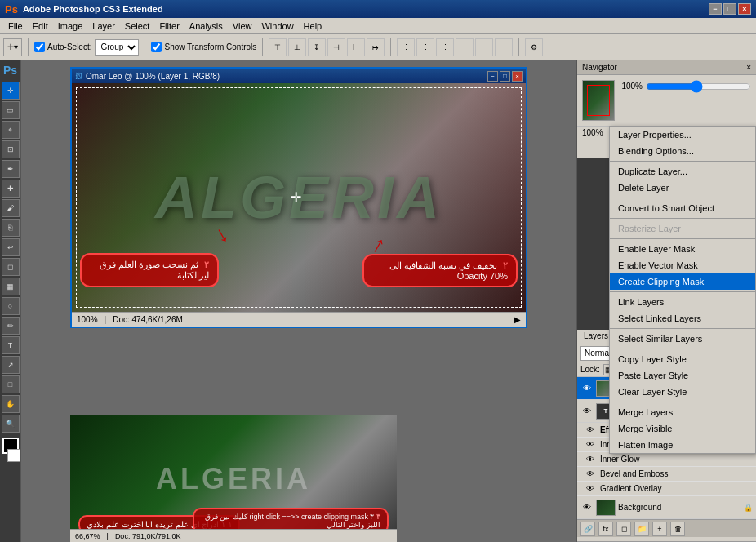 This screenshot has width=756, height=542. What do you see at coordinates (406, 47) in the screenshot?
I see `dist-top-icon: ⋮` at bounding box center [406, 47].